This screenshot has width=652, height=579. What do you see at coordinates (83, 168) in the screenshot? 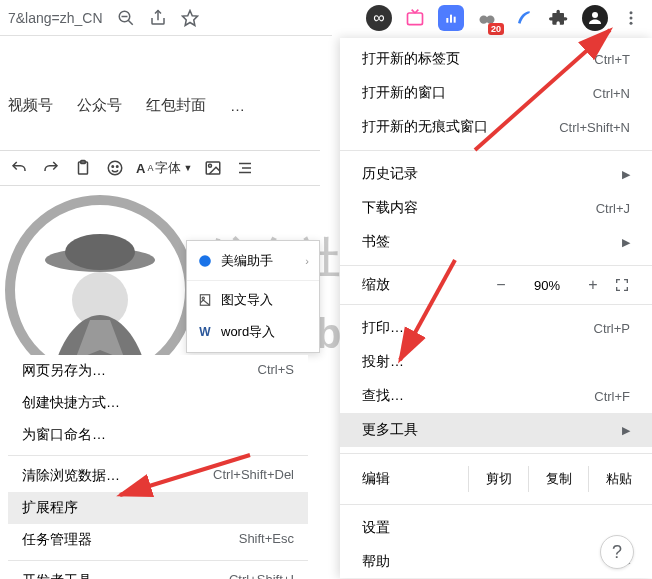
I see `clipboard-icon` at bounding box center [83, 168].